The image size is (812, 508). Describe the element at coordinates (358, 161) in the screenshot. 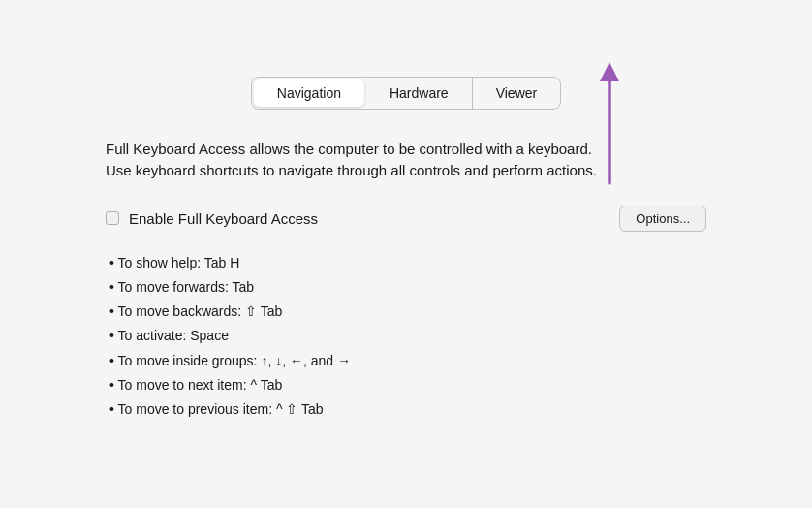

I see `description-text: Full Keyboard Access allows the computer…` at that location.